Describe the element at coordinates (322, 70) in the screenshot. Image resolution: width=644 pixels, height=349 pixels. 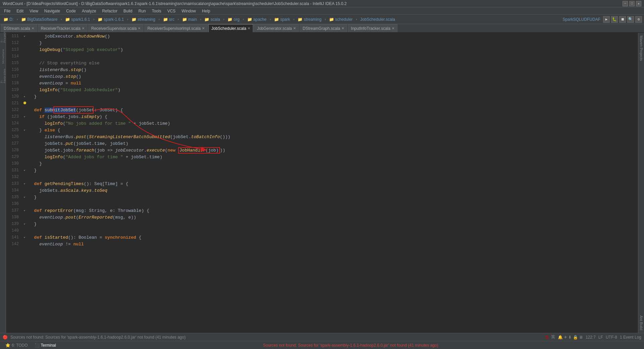
I see `table-row: 116 listenerBus.stop()` at that location.